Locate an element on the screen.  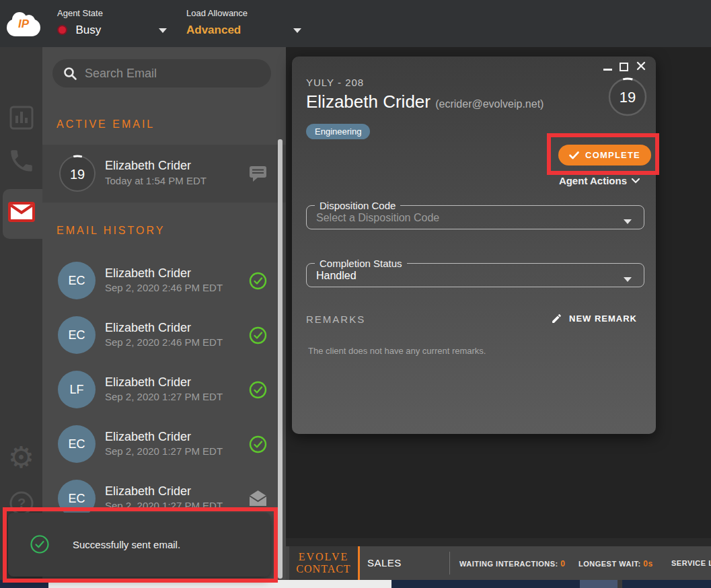
interaction-timer-badge: 19 is located at coordinates (628, 97).